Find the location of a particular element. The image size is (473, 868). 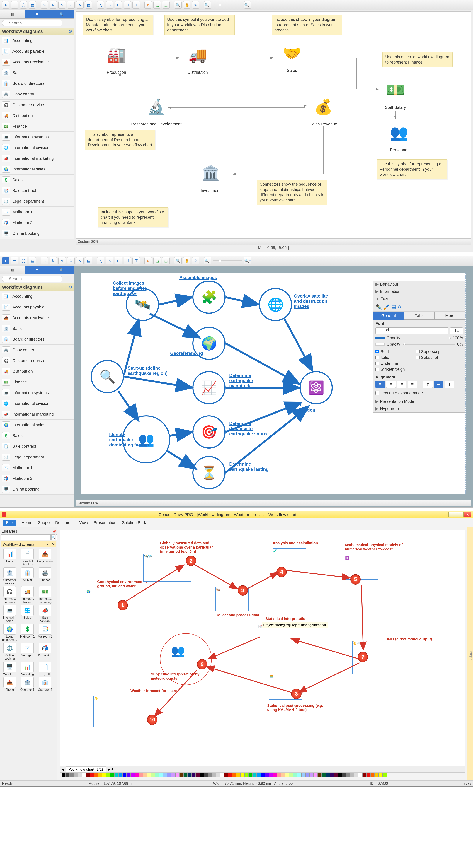

lib-item: 📄Accounts payable is located at coordinates (37, 307).